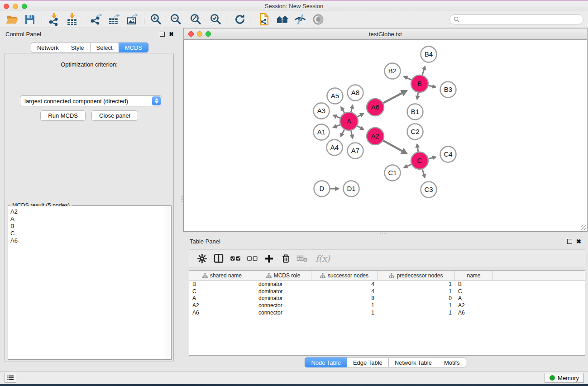 The image size is (588, 386). I want to click on graph-node-B4: B4, so click(429, 54).